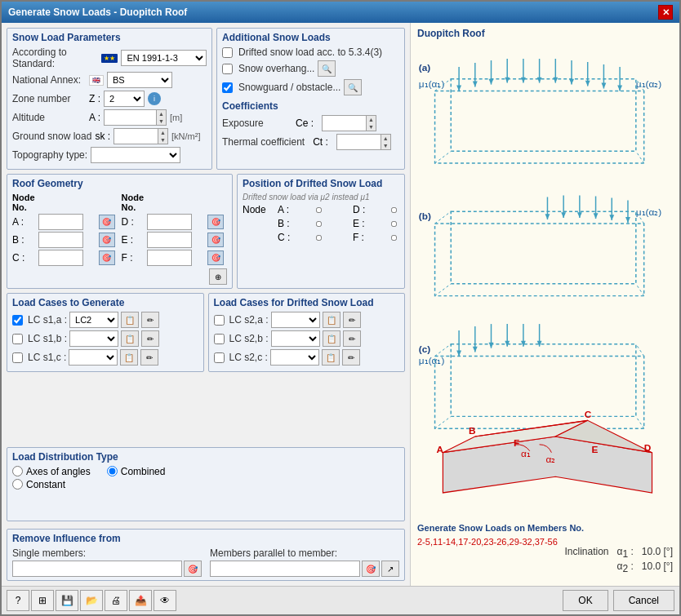 This screenshot has height=616, width=681. I want to click on single-members-input, so click(97, 569).